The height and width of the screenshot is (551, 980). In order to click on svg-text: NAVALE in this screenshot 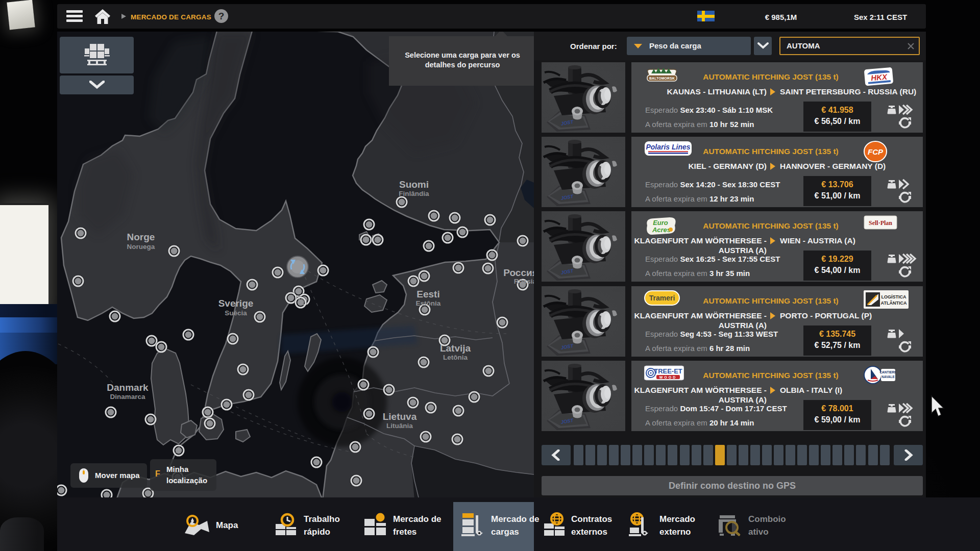, I will do `click(888, 377)`.